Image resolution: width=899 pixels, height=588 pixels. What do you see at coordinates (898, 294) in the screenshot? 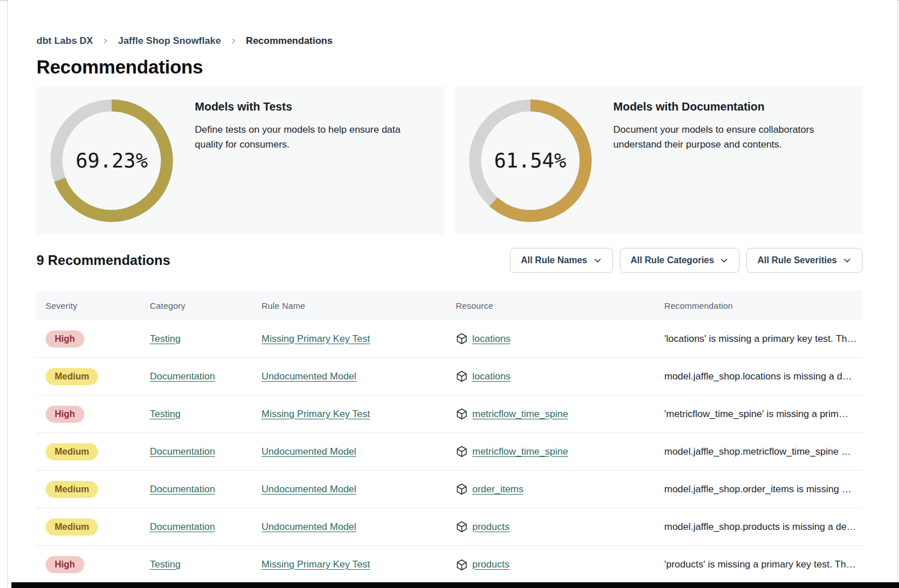
I see `window-frame-right` at bounding box center [898, 294].